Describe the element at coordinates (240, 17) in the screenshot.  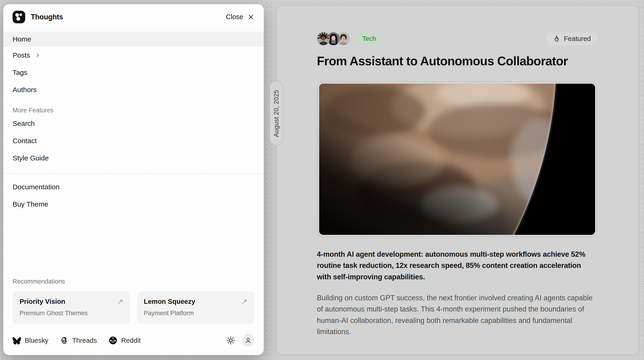
I see `close-button: Close` at that location.